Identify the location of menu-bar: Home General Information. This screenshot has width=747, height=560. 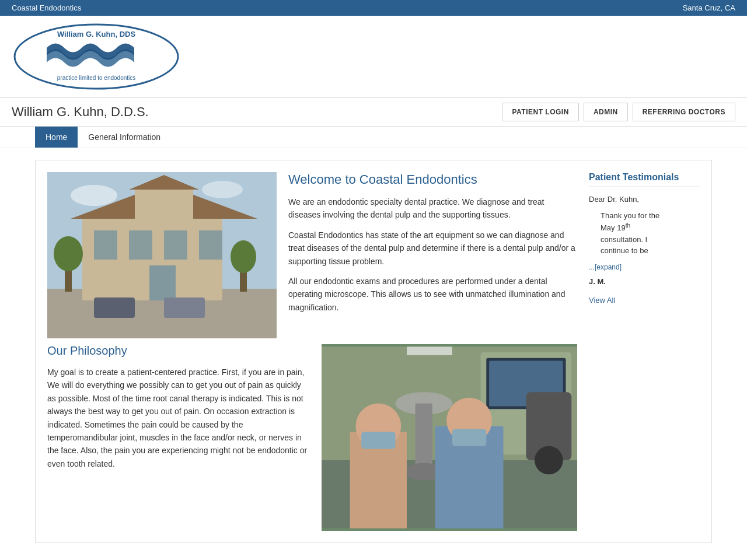
(374, 138).